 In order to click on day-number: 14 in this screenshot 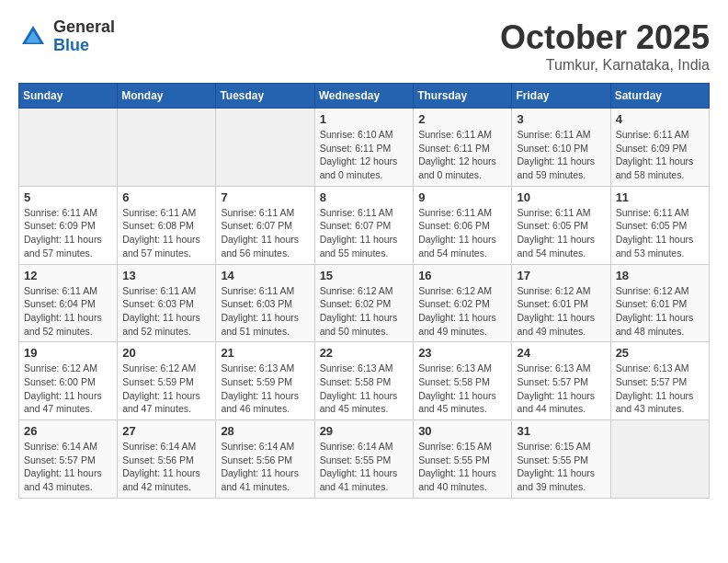, I will do `click(265, 276)`.